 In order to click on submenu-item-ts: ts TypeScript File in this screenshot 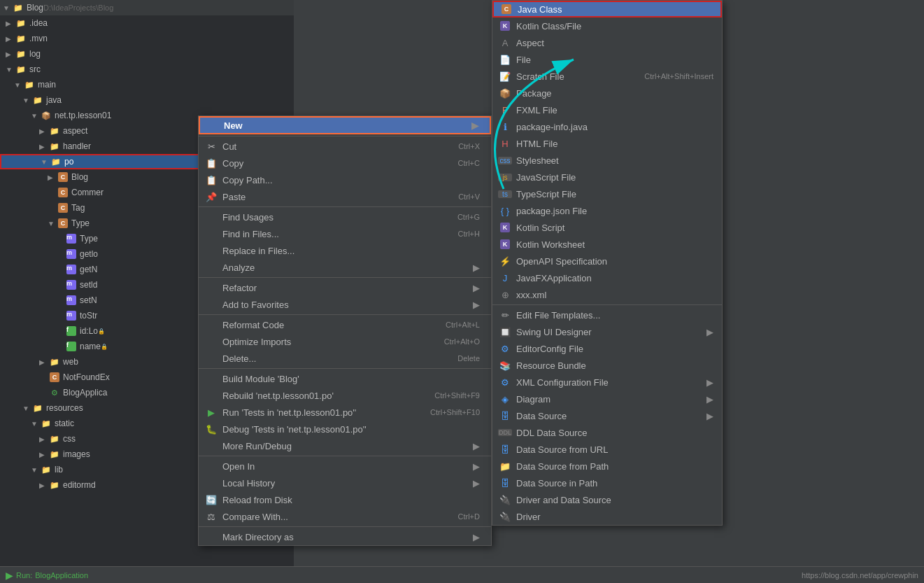, I will do `click(607, 194)`.